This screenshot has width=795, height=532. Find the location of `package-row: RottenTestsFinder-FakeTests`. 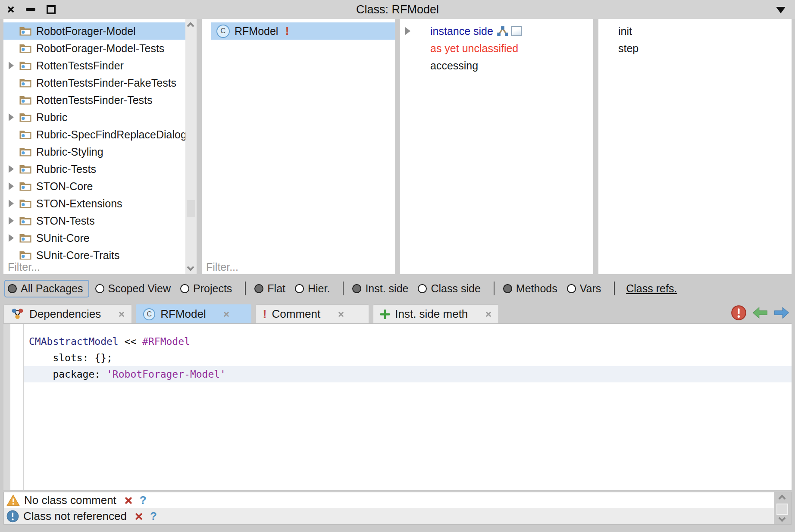

package-row: RottenTestsFinder-FakeTests is located at coordinates (94, 83).